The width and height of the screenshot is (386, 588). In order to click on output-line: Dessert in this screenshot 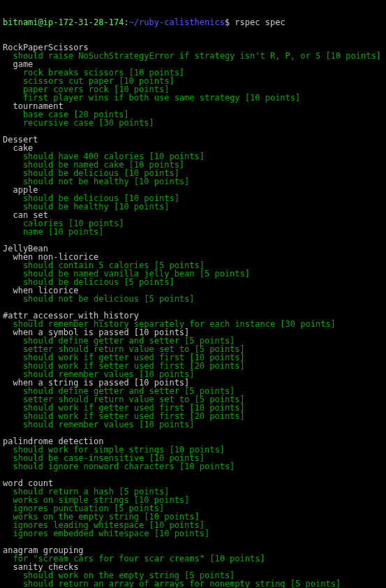, I will do `click(193, 140)`.